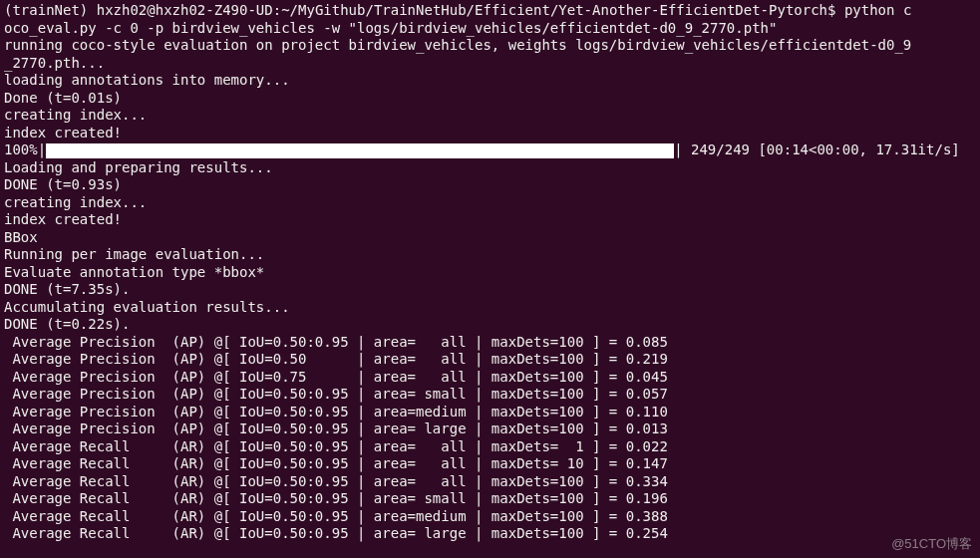 This screenshot has height=558, width=980. Describe the element at coordinates (490, 29) in the screenshot. I see `prompt-line-2: oco_eval.py -c 0 -p birdview_vehicles -w…` at that location.